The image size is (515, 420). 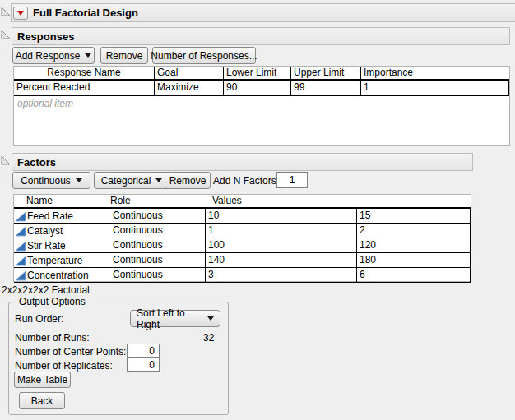 I want to click on number-of-runs-label: Number of Runs:, so click(x=53, y=338).